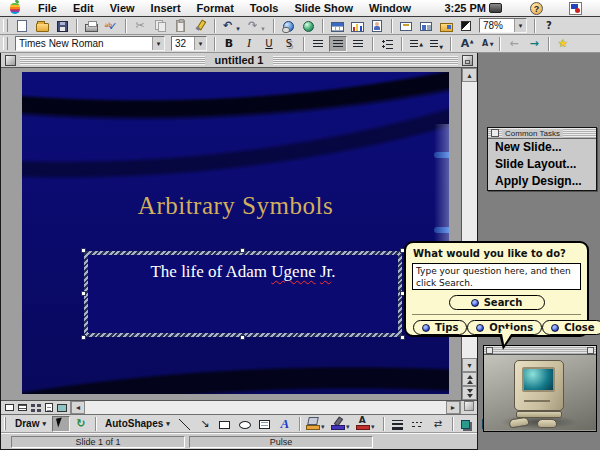 The width and height of the screenshot is (600, 450). I want to click on menu-tools: Tools, so click(264, 8).